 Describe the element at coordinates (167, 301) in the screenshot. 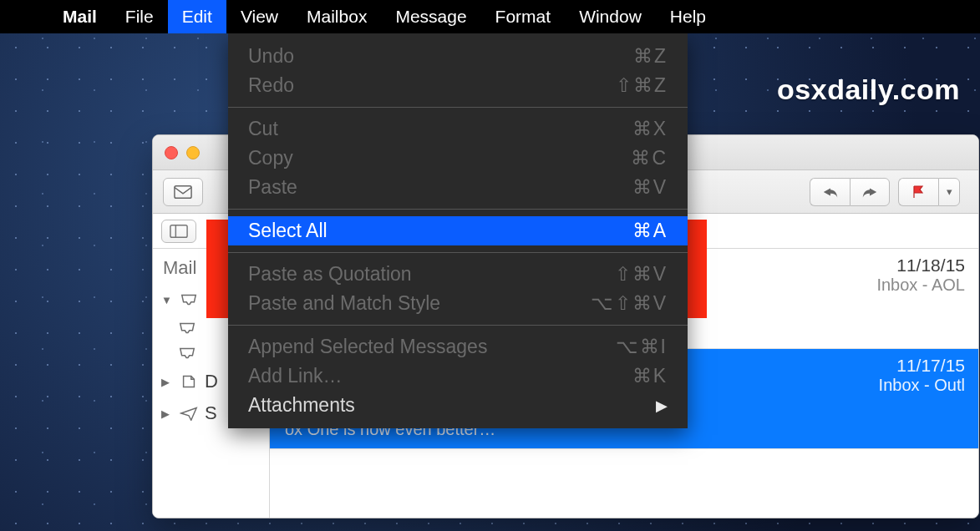

I see `disclosure-triangle-icon: ▼` at that location.